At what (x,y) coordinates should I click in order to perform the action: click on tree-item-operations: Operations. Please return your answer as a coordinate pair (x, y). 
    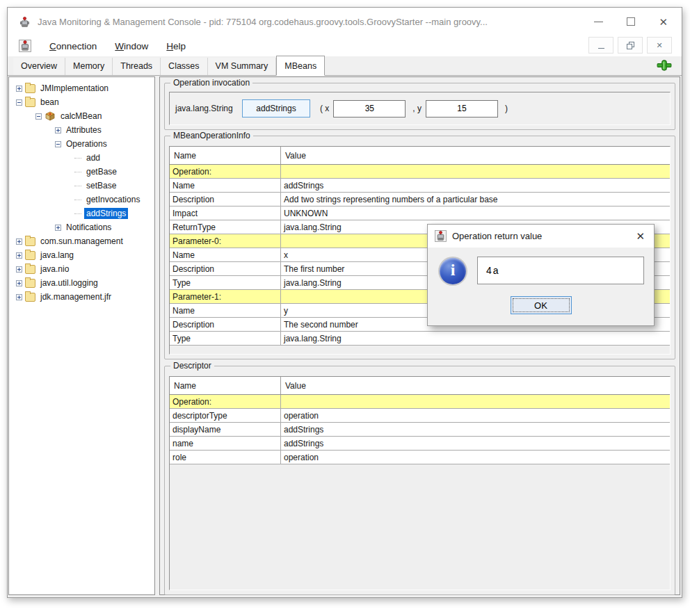
    Looking at the image, I should click on (82, 144).